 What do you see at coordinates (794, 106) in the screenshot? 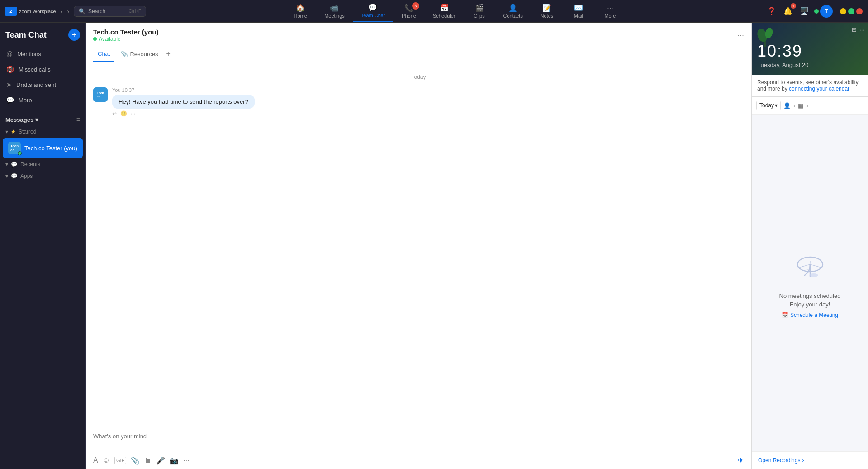
I see `chevron-left-icon: ‹` at bounding box center [794, 106].